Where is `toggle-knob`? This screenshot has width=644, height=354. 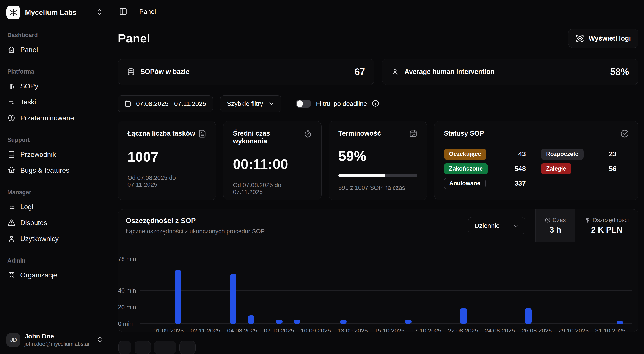
toggle-knob is located at coordinates (300, 104).